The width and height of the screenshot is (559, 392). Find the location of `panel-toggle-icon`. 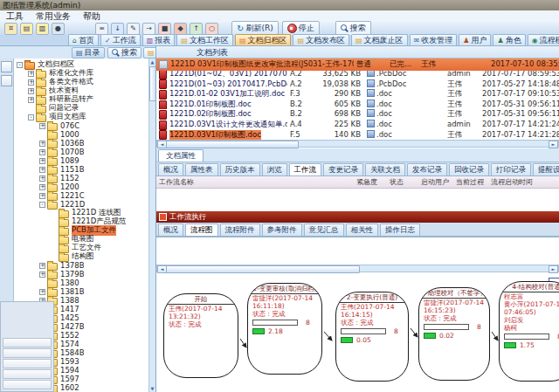

panel-toggle-icon is located at coordinates (7, 80).